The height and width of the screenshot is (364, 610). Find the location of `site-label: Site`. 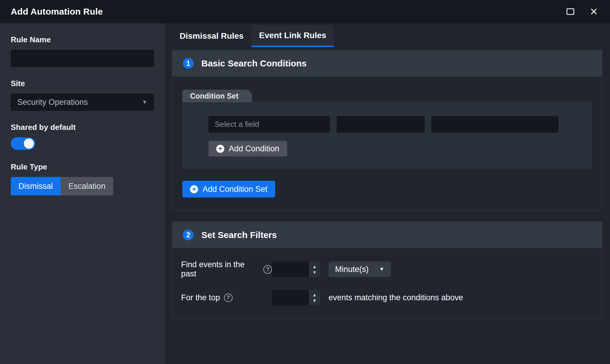

site-label: Site is located at coordinates (82, 83).